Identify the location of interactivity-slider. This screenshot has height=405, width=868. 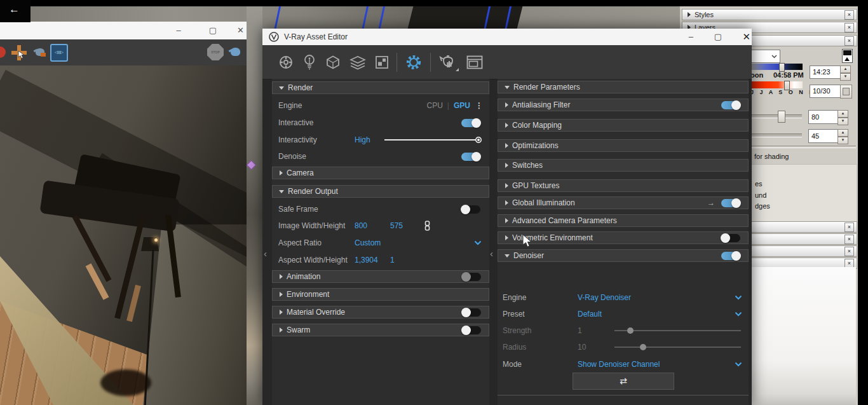
(432, 140).